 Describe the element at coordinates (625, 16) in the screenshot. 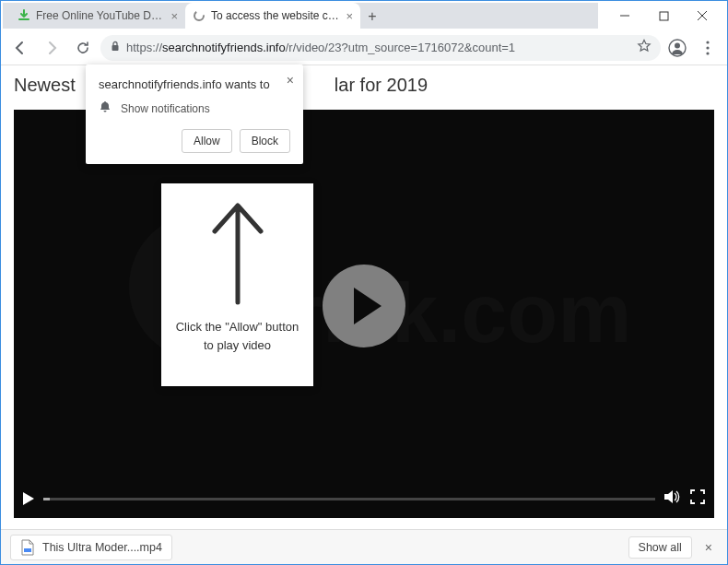

I see `minimize-button` at that location.